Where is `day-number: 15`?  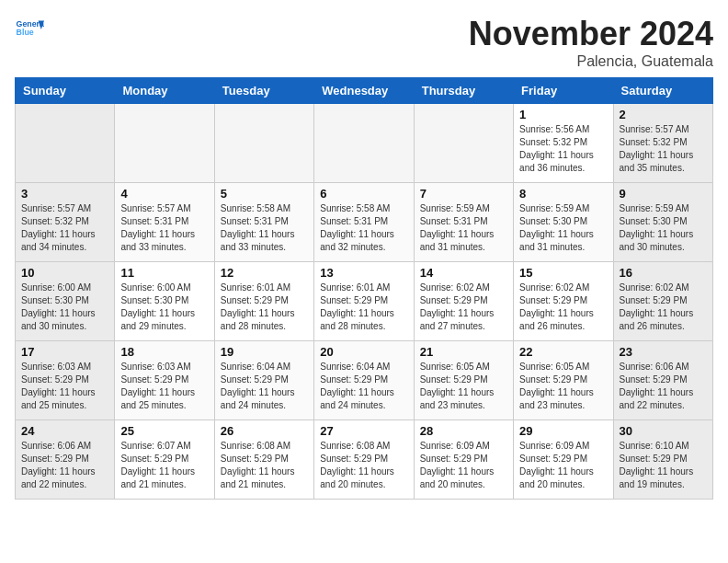
day-number: 15 is located at coordinates (563, 272).